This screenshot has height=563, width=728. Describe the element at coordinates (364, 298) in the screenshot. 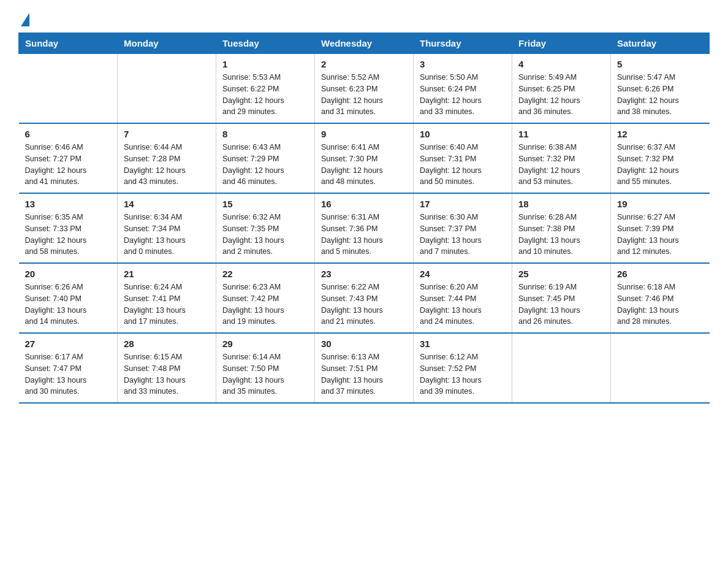

I see `calendar-cell: 23Sunrise: 6:22 AM Sunset: 7:43 PM Dayli…` at that location.